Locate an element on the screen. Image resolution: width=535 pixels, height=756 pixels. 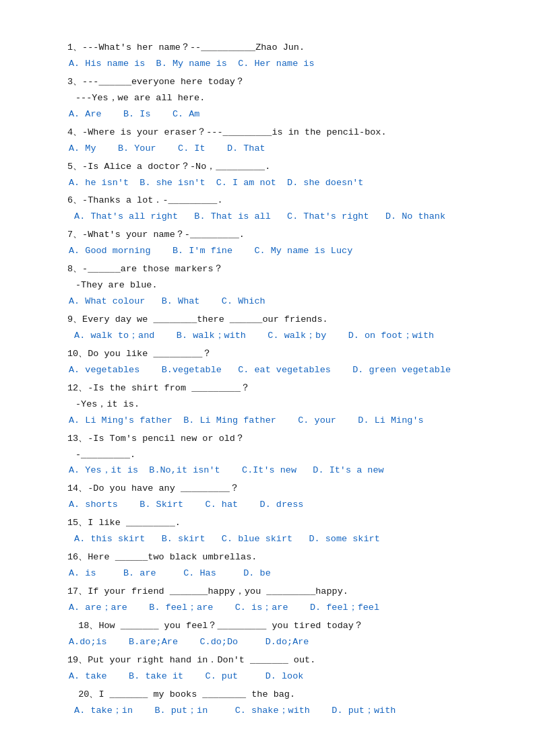
q1-options: A. His name is B. My name is C. Her name… is located at coordinates (274, 65).